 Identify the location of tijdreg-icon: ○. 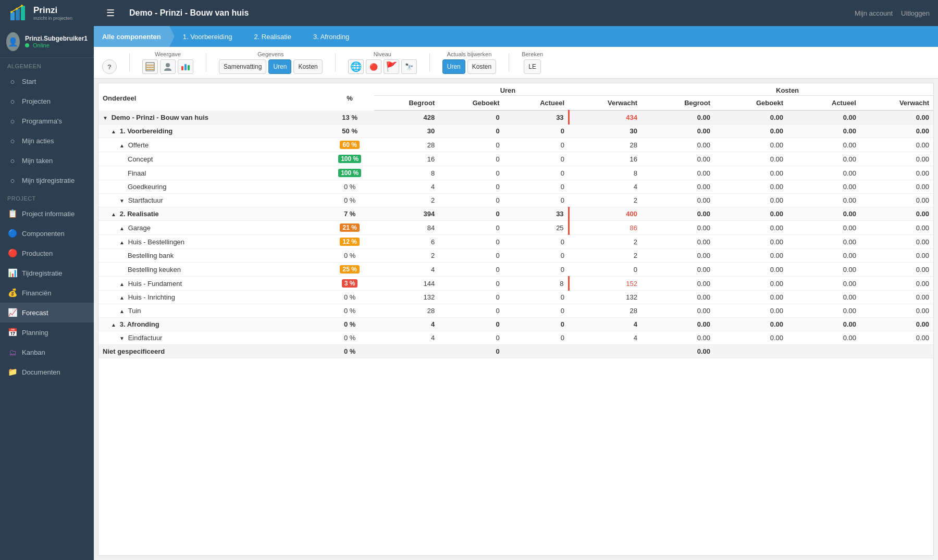
(13, 180).